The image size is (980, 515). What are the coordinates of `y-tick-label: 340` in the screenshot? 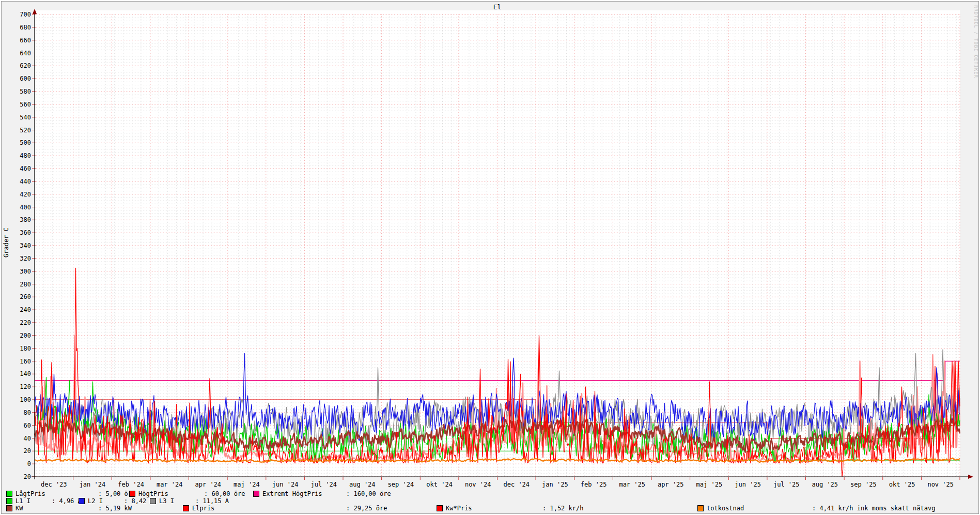 It's located at (25, 246).